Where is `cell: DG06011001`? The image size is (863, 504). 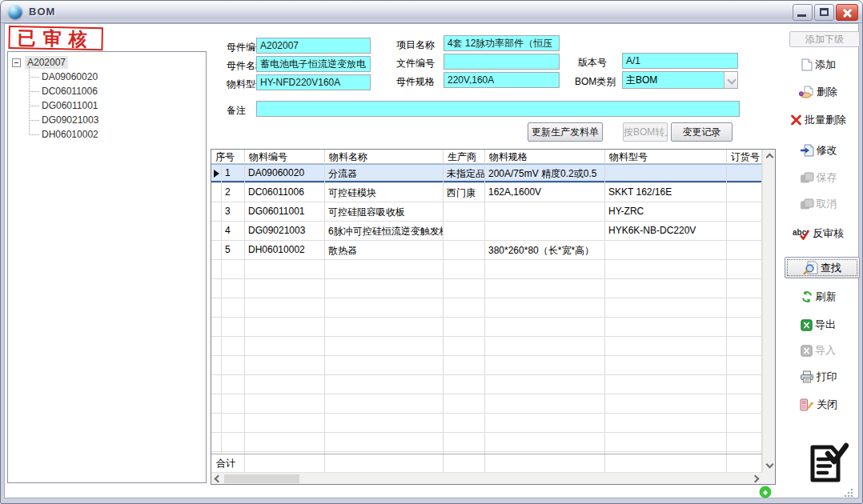 cell: DG06011001 is located at coordinates (285, 211).